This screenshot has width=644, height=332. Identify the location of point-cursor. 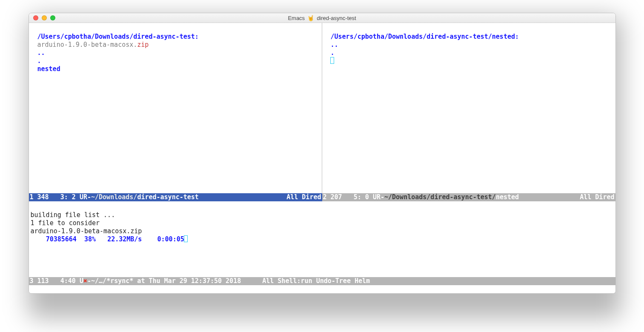
(332, 60).